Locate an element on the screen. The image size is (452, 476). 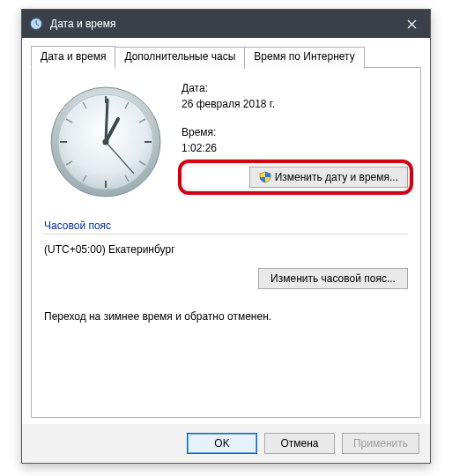
apply-button: Применить is located at coordinates (381, 443).